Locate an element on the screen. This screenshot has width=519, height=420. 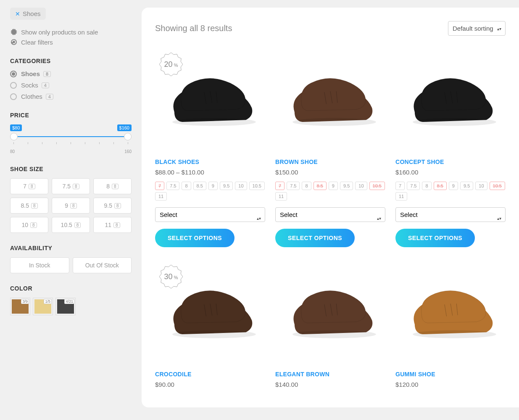
size-filter-9: 98 is located at coordinates (71, 206).